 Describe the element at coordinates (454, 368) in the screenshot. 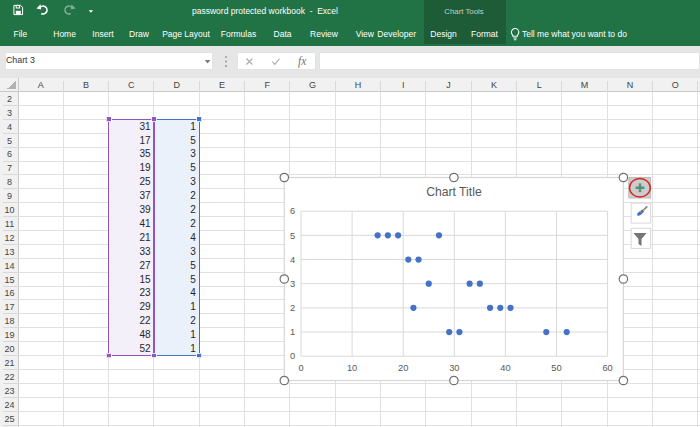

I see `svg-text: 30` at that location.